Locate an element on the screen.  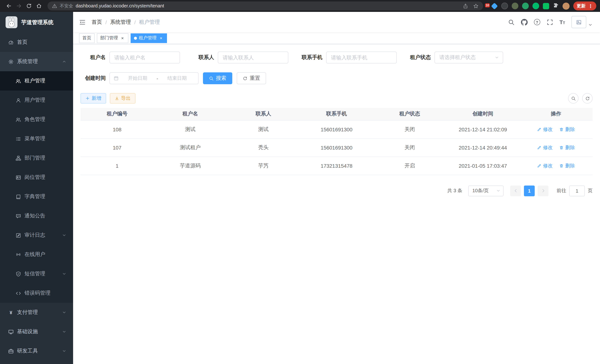
sidebar-item-menu: 菜单管理 is located at coordinates (37, 139).